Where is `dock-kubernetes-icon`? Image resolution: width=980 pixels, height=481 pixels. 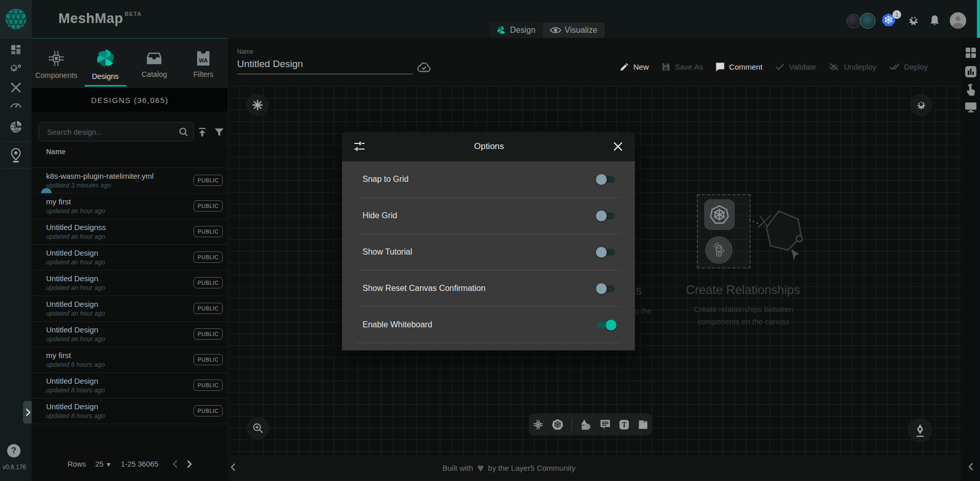 dock-kubernetes-icon is located at coordinates (558, 425).